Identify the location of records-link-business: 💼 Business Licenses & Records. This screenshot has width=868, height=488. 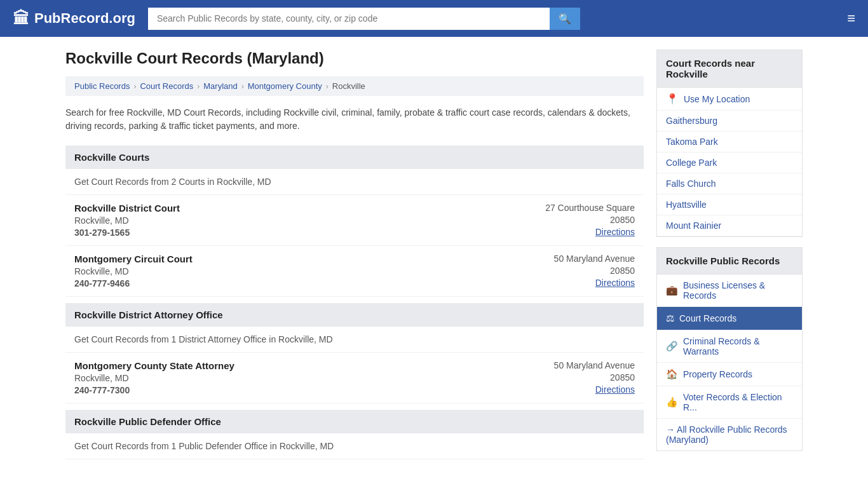
(729, 290).